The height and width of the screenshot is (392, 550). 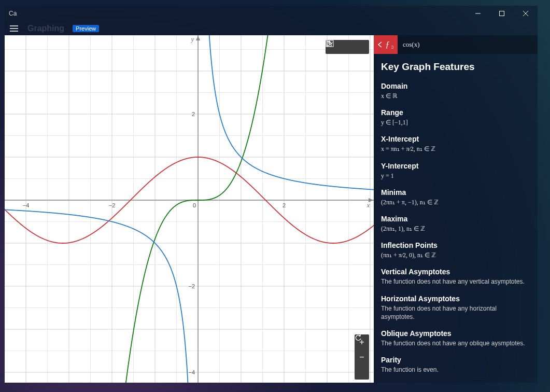 I want to click on app-toolbar: Graphing Preview, so click(x=271, y=28).